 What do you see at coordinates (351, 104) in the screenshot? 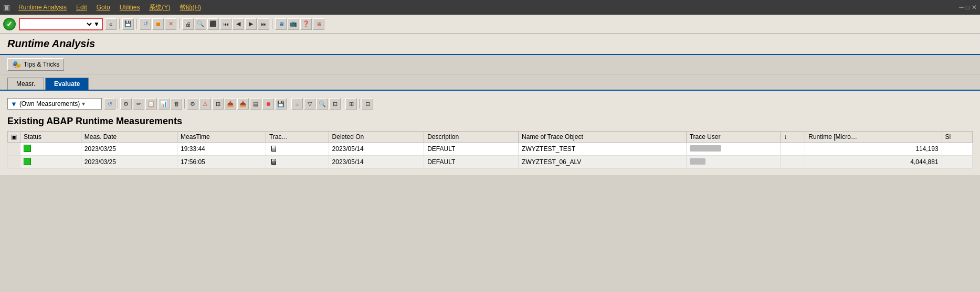
I see `sub-grid-button: ⊞` at bounding box center [351, 104].